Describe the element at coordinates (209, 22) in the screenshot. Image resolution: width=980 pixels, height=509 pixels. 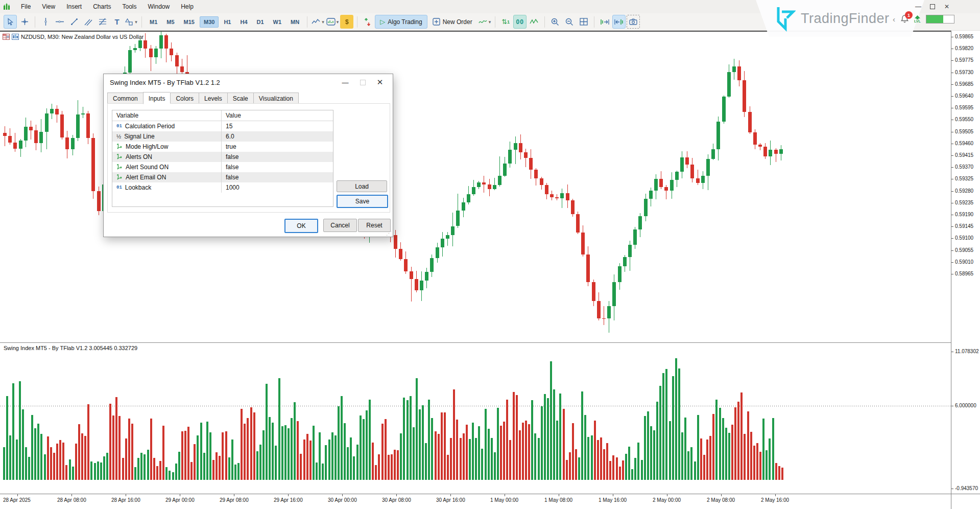
I see `timeframe-m30-button: M30` at that location.